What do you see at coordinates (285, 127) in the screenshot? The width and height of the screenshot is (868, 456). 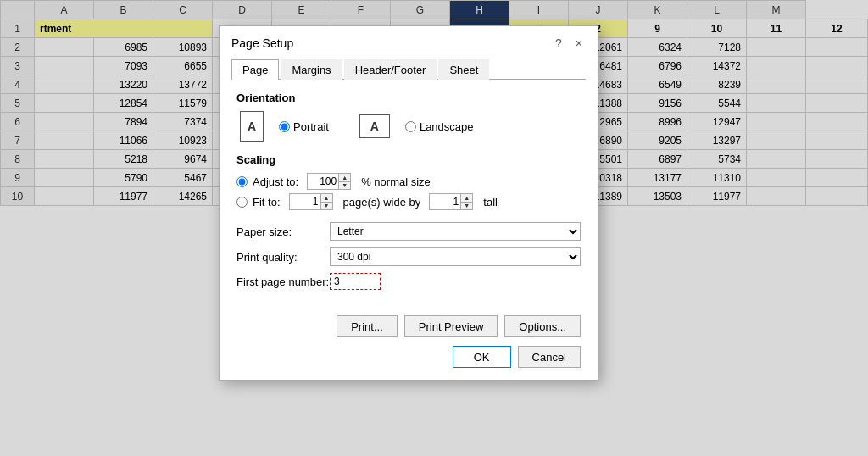 I see `portrait-radio` at bounding box center [285, 127].